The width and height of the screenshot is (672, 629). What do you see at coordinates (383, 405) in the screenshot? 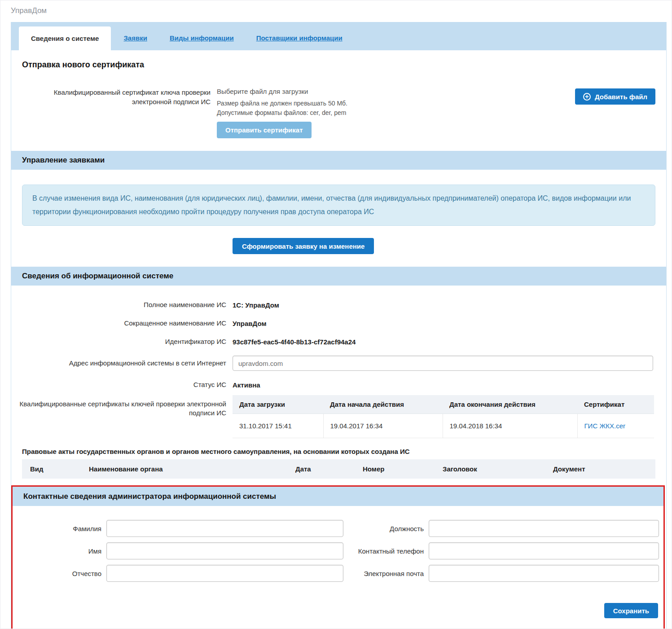
I see `col-valid-from: Дата начала действия` at bounding box center [383, 405].